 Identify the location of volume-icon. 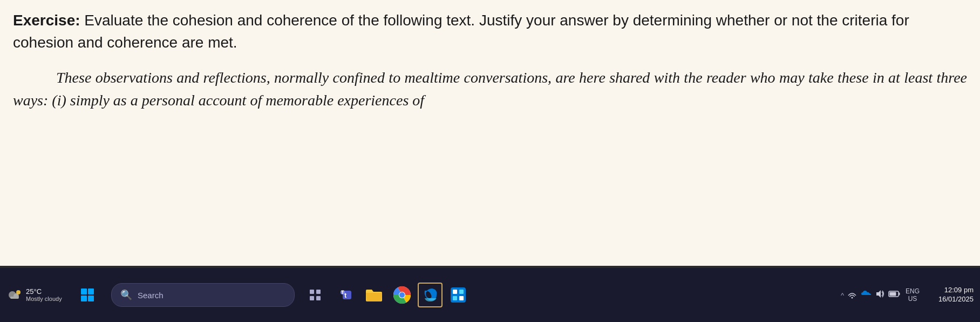
(880, 295).